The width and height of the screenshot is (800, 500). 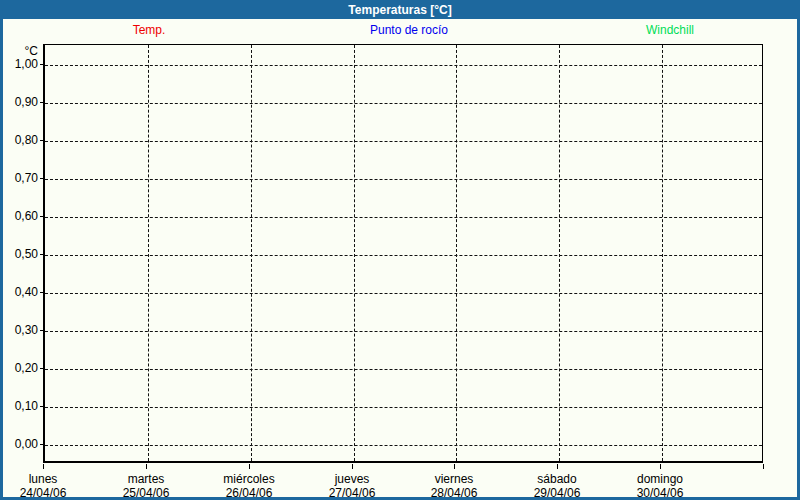 I want to click on y-tick-label: 0,30, so click(x=20, y=330).